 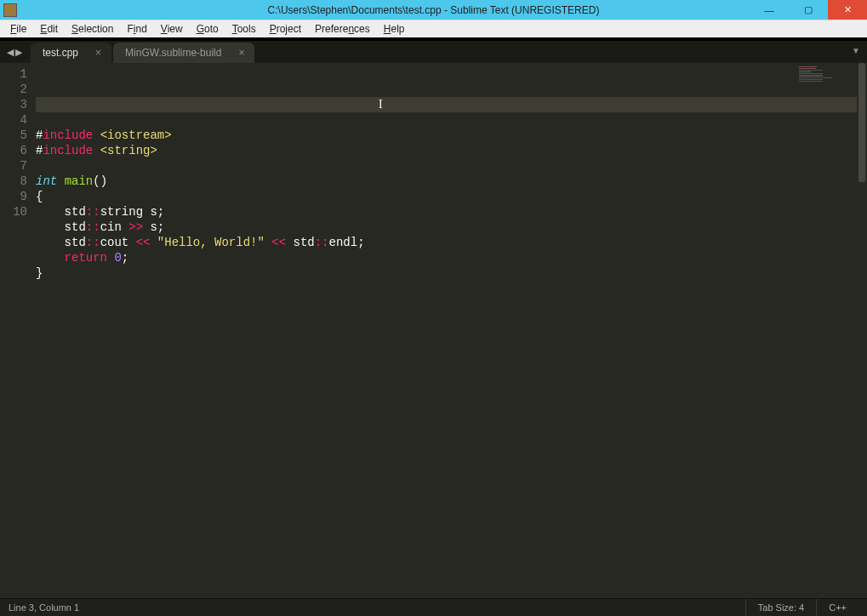 What do you see at coordinates (49, 29) in the screenshot?
I see `menu-item: Edit` at bounding box center [49, 29].